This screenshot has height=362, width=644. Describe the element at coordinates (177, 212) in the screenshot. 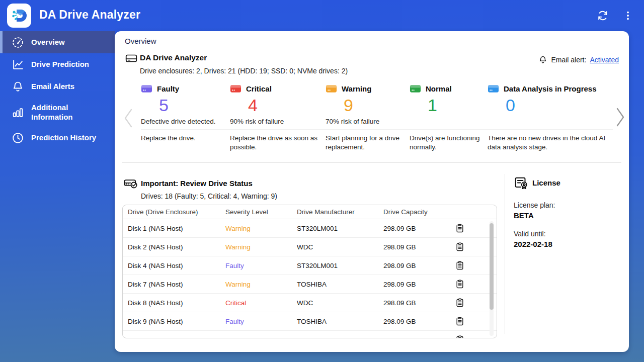

I see `column-header: Drive (Drive Enclosure)` at that location.